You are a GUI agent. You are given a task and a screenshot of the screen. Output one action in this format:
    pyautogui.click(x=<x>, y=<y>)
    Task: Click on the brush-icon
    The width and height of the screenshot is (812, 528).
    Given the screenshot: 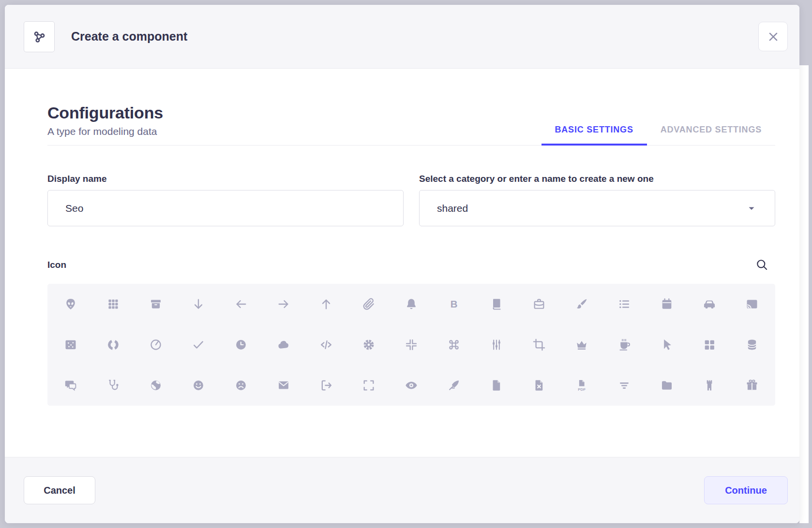 What is the action you would take?
    pyautogui.click(x=582, y=304)
    